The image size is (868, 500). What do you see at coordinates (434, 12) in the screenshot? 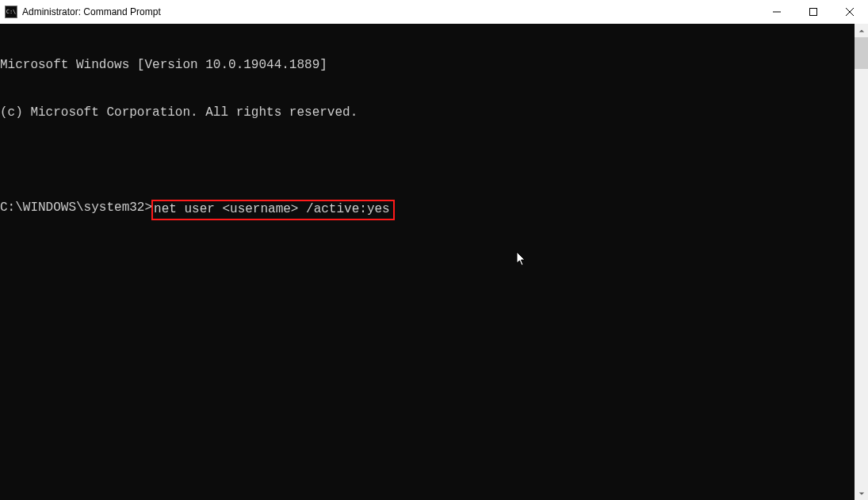
I see `titlebar: C:\ Administrator: Command Prompt` at bounding box center [434, 12].